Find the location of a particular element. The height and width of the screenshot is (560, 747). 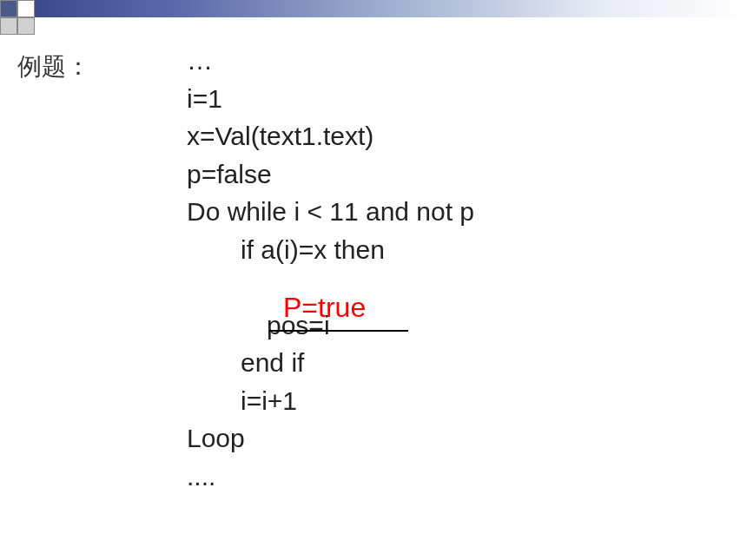

code-line: .... is located at coordinates (330, 477).